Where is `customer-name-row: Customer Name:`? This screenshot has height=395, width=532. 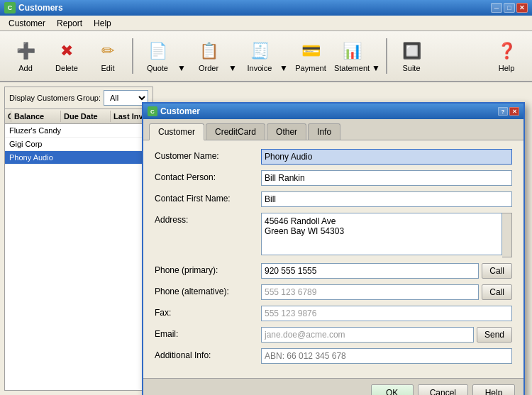 customer-name-row: Customer Name: is located at coordinates (333, 157).